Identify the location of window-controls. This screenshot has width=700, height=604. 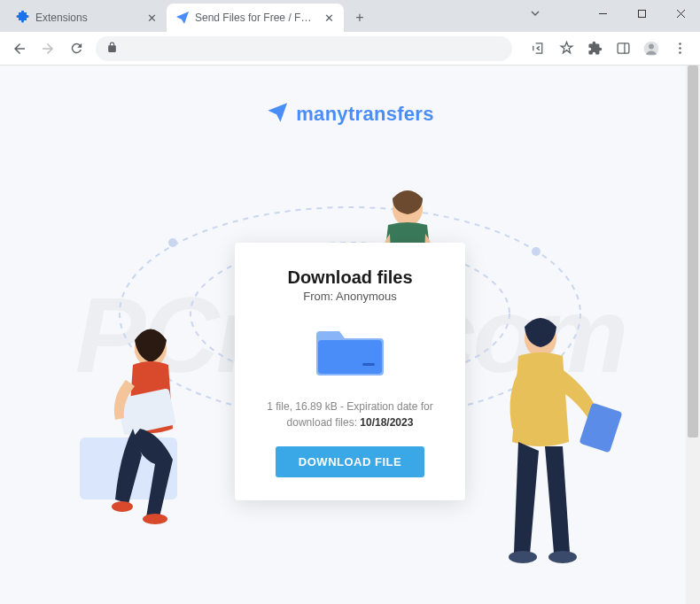
(642, 13).